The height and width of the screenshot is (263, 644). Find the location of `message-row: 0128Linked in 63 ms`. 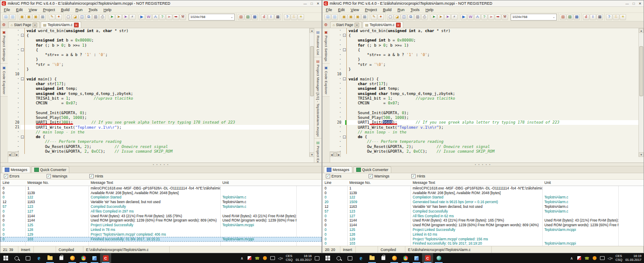

message-row: 0128Linked in 63 ms is located at coordinates (483, 234).